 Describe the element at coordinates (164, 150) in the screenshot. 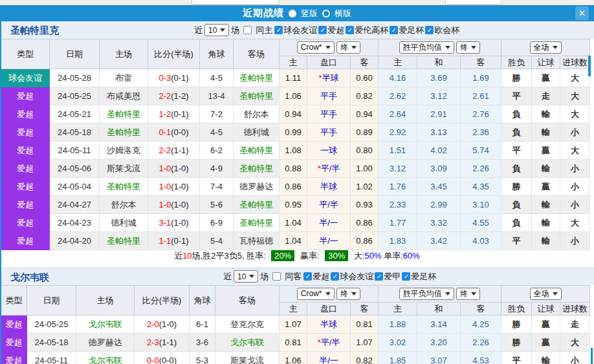

I see `fulltime-score: 2-2` at that location.